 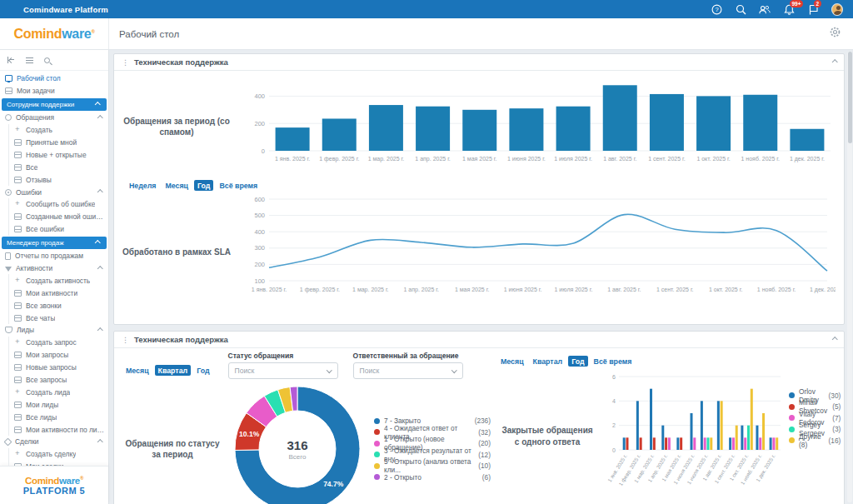 I want to click on assignee-filter-select: Поиск, so click(x=408, y=371).